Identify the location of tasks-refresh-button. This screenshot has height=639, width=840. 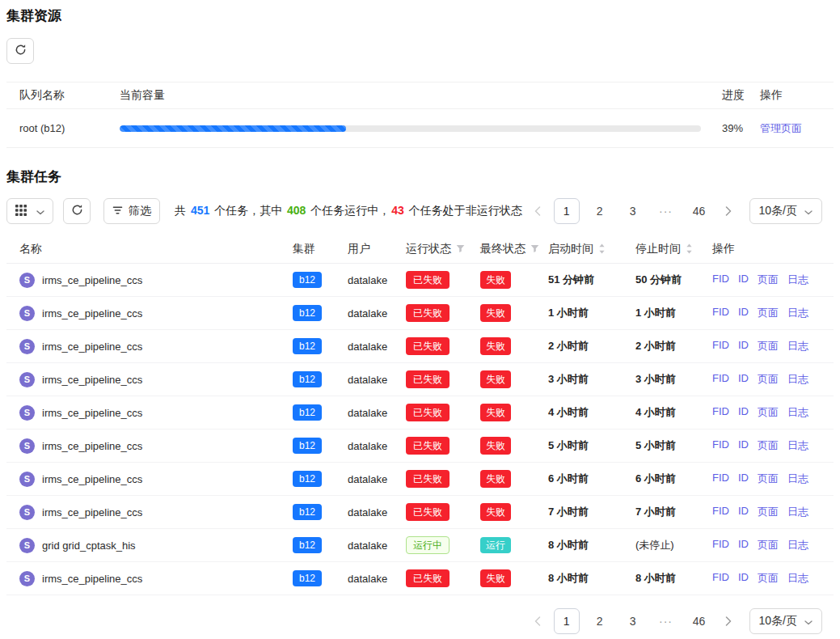
(77, 211).